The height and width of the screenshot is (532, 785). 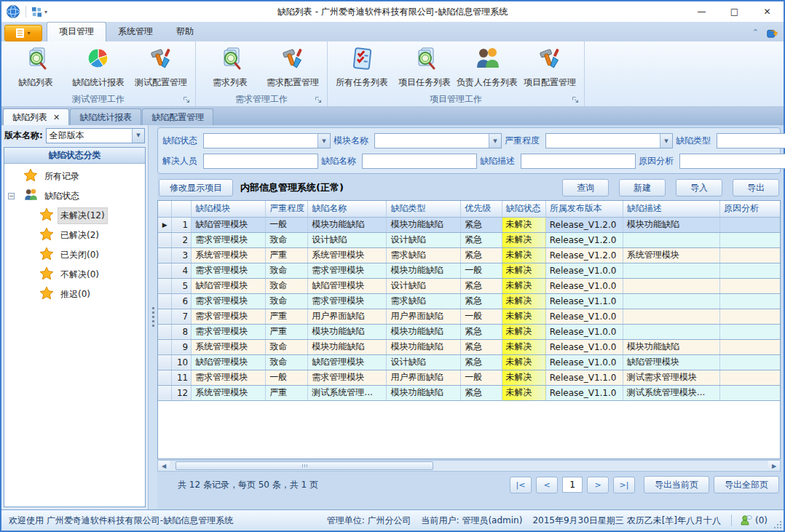 I want to click on scroll-right-icon: ▶, so click(x=774, y=466).